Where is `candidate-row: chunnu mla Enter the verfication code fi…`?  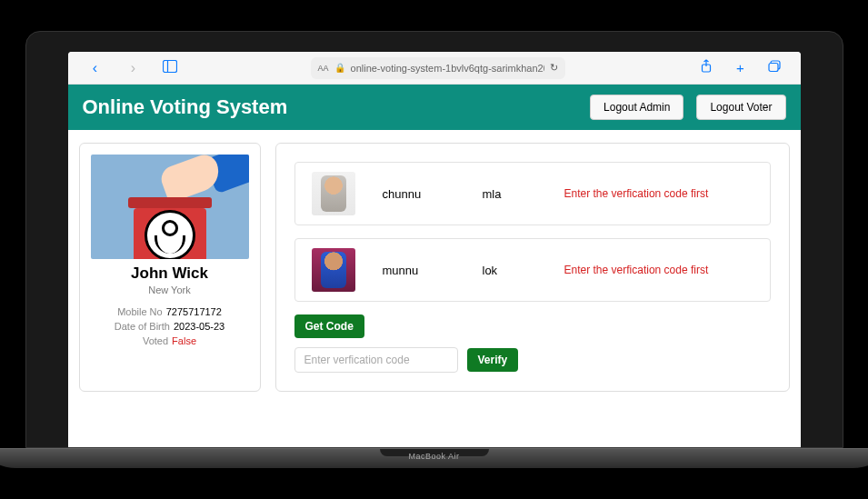
candidate-row: chunnu mla Enter the verfication code fi… is located at coordinates (533, 194).